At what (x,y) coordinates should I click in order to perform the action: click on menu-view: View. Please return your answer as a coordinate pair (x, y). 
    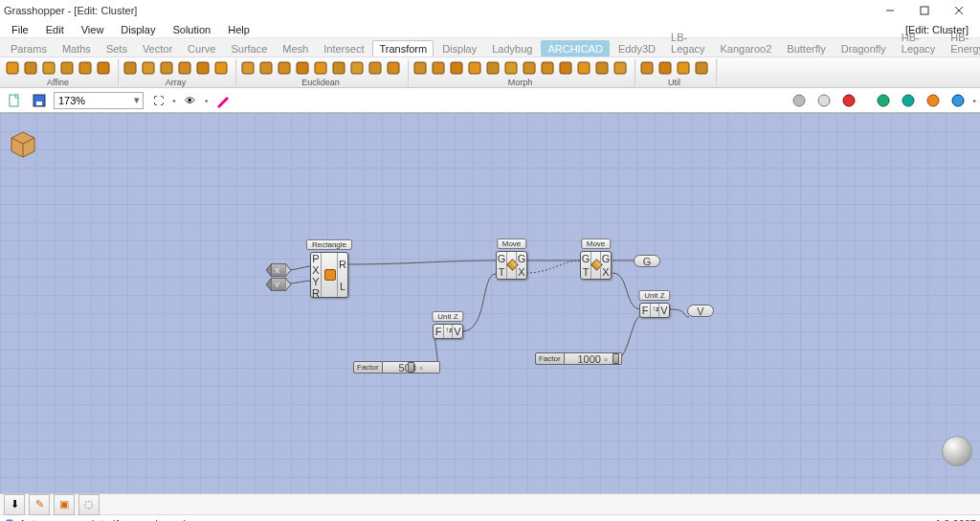
    Looking at the image, I should click on (93, 30).